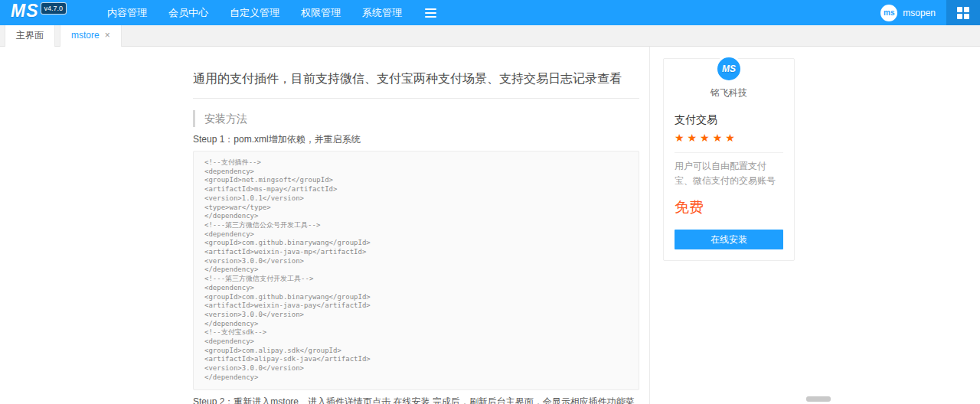  Describe the element at coordinates (86, 35) in the screenshot. I see `tab-label: mstore` at that location.